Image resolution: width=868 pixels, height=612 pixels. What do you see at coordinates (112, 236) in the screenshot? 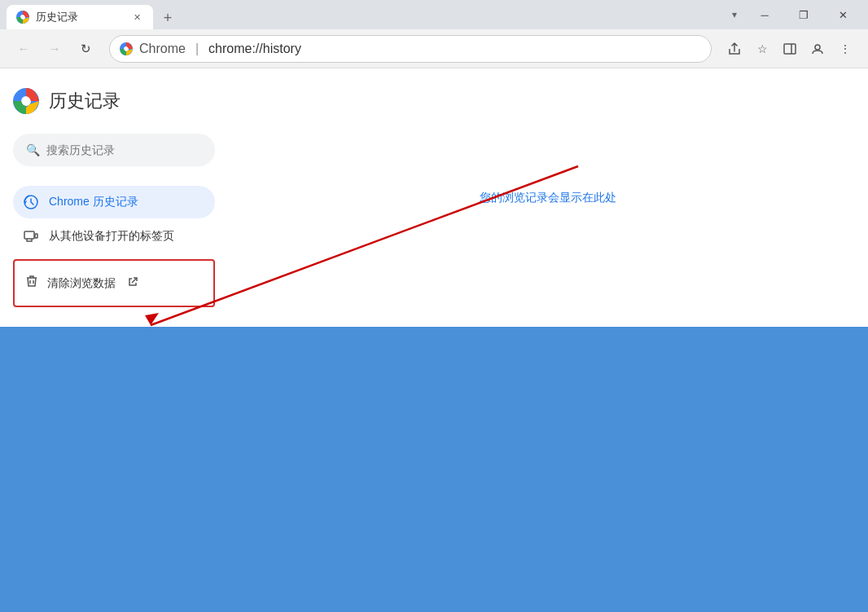
I see `sidebar-item-other-devices-label: 从其他设备打开的标签页` at bounding box center [112, 236].